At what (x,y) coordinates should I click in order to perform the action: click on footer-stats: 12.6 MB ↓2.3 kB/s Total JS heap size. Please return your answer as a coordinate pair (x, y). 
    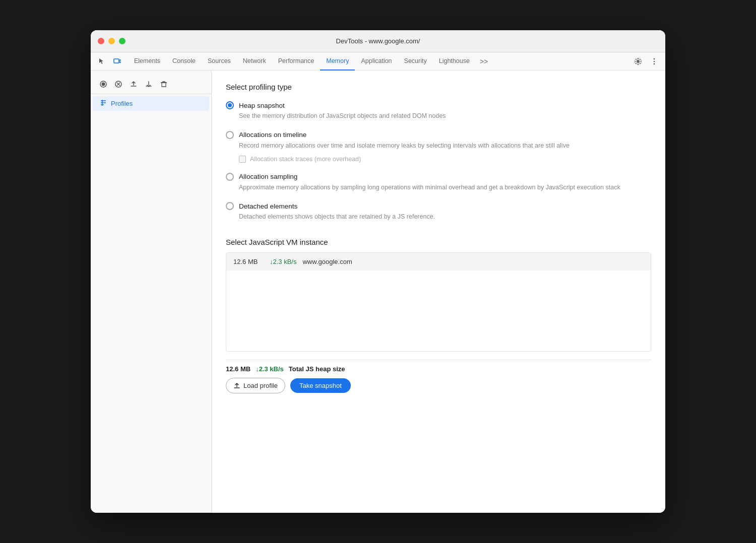
    Looking at the image, I should click on (438, 369).